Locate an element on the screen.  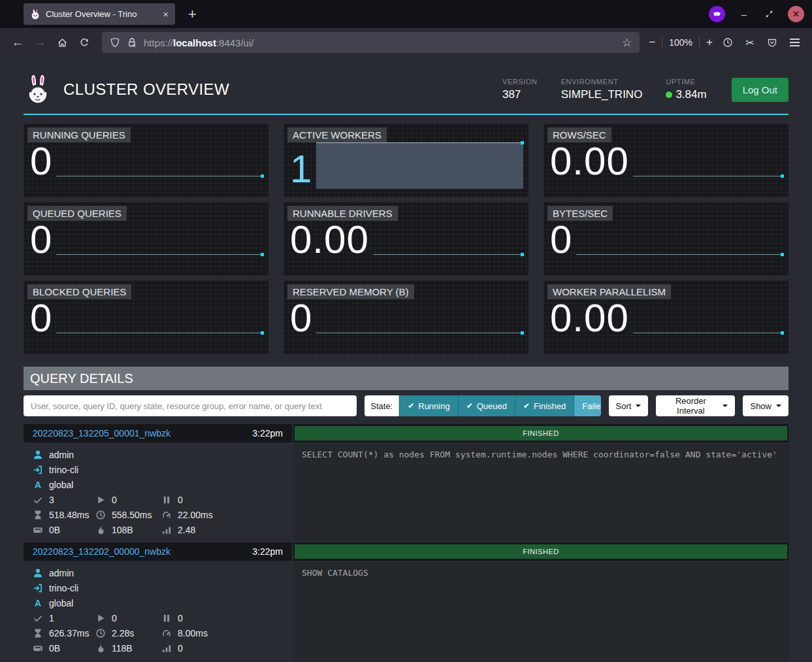
query-search-input is located at coordinates (190, 406).